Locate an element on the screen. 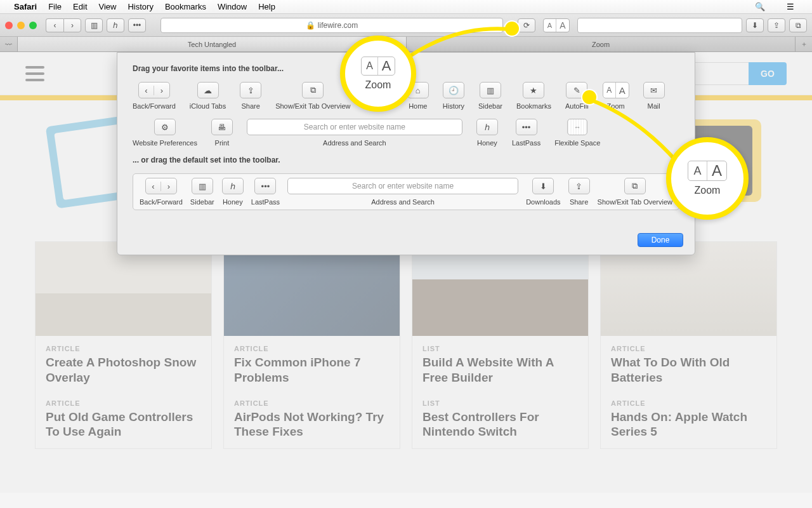  app-name: Safari is located at coordinates (25, 6).